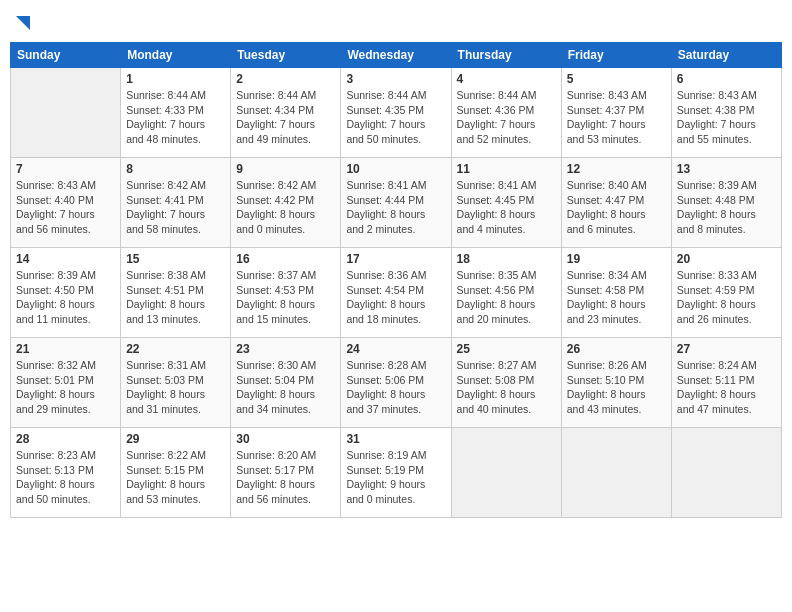 The image size is (792, 612). I want to click on page-header, so click(396, 23).